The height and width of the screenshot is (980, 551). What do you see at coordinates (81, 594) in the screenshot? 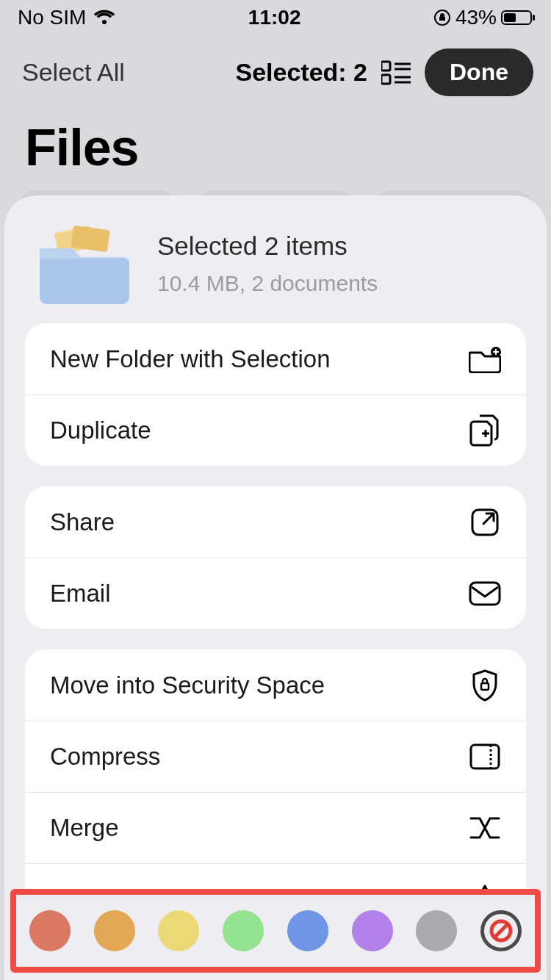
I see `action-label: Email` at bounding box center [81, 594].